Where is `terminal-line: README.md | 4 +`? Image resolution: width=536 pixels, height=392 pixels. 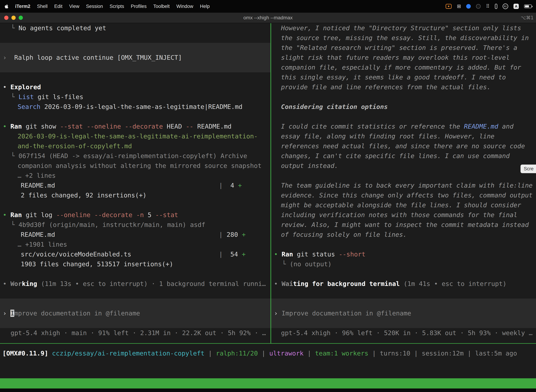 terminal-line: README.md | 4 + is located at coordinates (135, 186).